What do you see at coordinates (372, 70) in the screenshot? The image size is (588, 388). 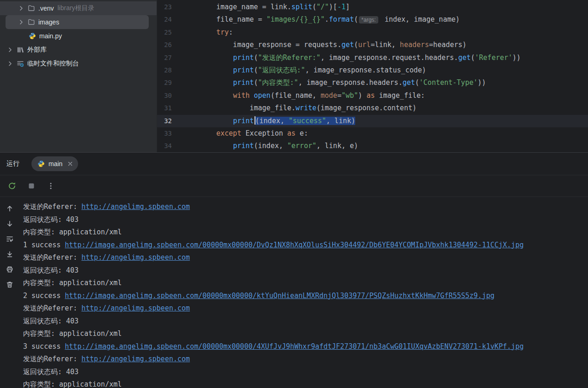 I see `editor-line: 28 print("返回状态码:", image_response.status…` at bounding box center [372, 70].